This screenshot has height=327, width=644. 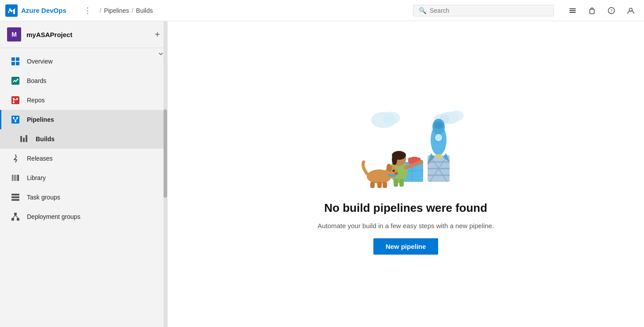 I want to click on pipelines-icon, so click(x=15, y=120).